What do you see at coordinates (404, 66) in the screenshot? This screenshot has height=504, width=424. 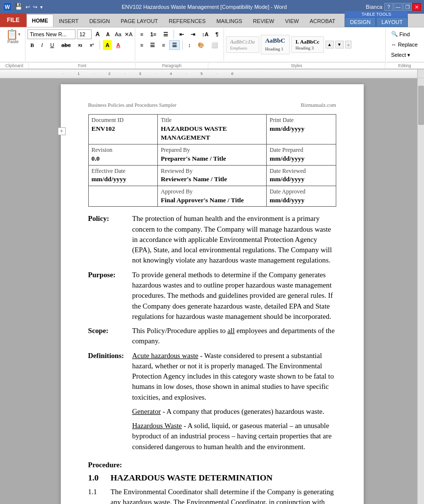 I see `editing-label: Editing` at bounding box center [404, 66].